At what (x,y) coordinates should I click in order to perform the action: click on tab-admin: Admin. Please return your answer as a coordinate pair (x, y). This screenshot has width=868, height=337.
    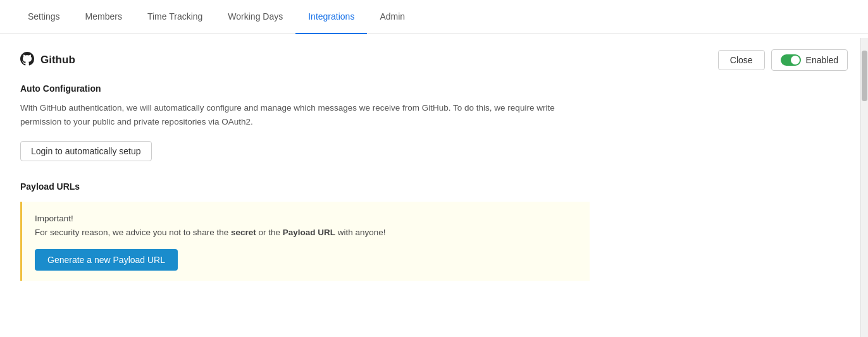
    Looking at the image, I should click on (392, 17).